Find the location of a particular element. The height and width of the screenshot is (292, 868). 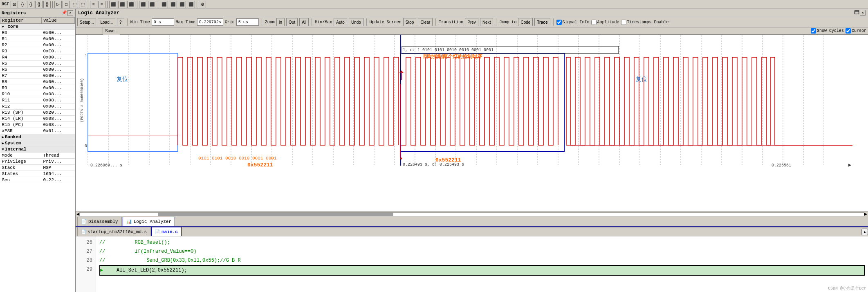

toolbar-btn-4: {} is located at coordinates (47, 4).